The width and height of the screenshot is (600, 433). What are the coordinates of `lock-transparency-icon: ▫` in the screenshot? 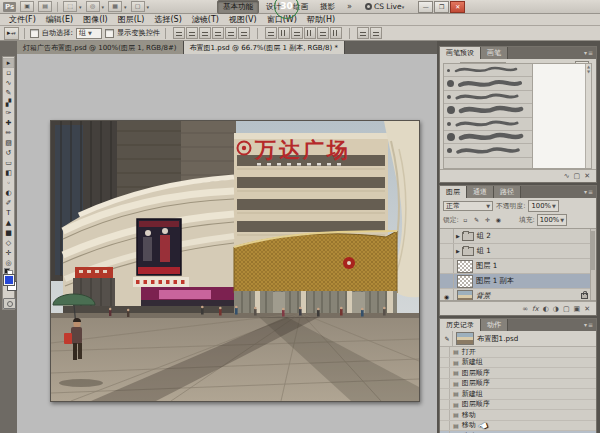 It's located at (466, 220).